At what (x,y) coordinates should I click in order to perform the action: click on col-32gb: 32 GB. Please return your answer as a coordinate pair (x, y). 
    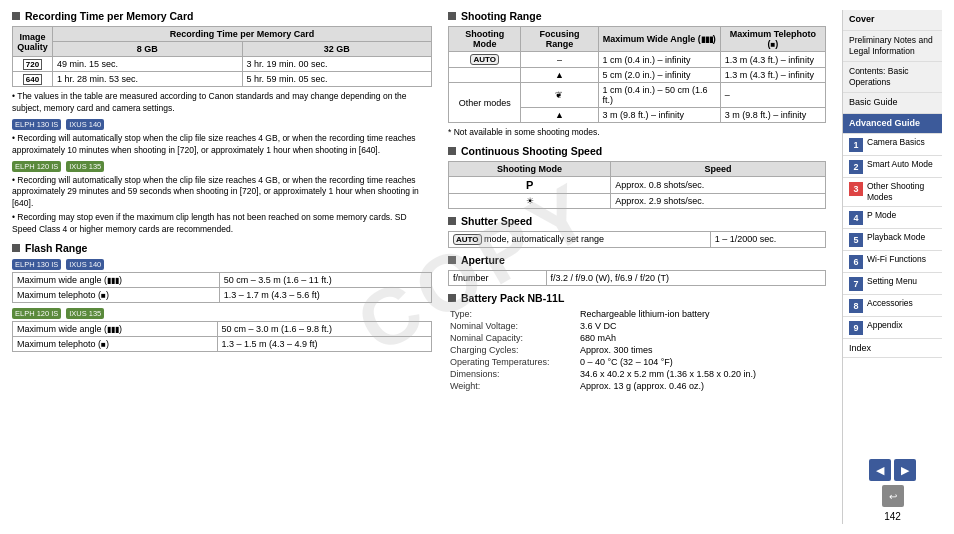
    Looking at the image, I should click on (337, 50).